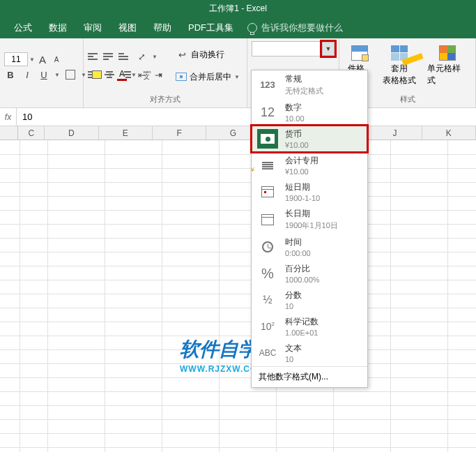 The width and height of the screenshot is (476, 452). What do you see at coordinates (449, 133) in the screenshot?
I see `col-header: K` at bounding box center [449, 133].